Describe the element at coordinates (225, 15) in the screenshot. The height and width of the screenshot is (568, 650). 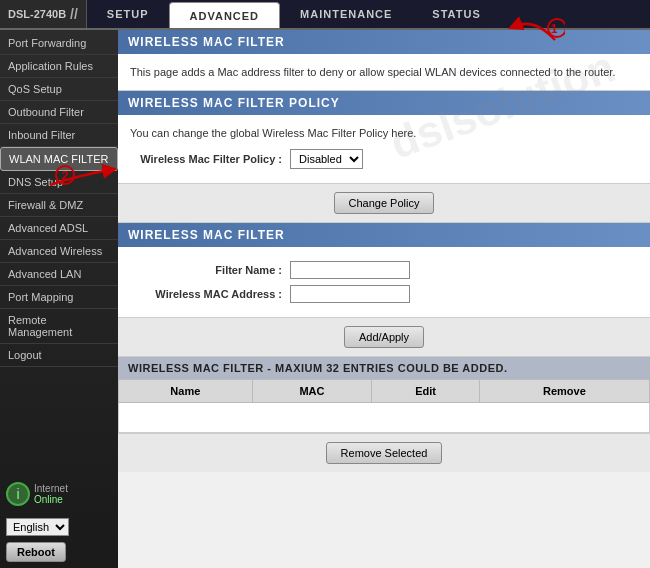
I see `nav-advanced: ADVANCED` at that location.